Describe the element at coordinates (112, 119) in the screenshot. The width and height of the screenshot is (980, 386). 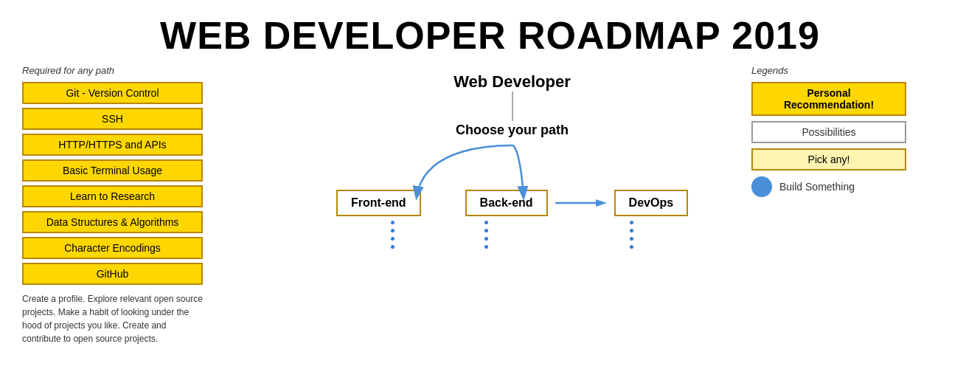
I see `list-item: SSH` at that location.